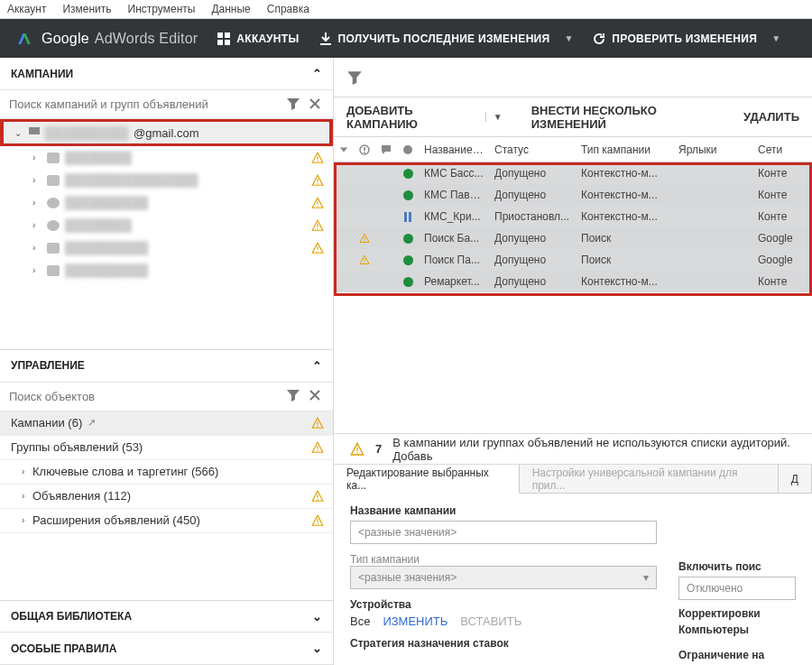 The height and width of the screenshot is (665, 812). What do you see at coordinates (408, 238) in the screenshot?
I see `enabled-dot-icon` at bounding box center [408, 238].